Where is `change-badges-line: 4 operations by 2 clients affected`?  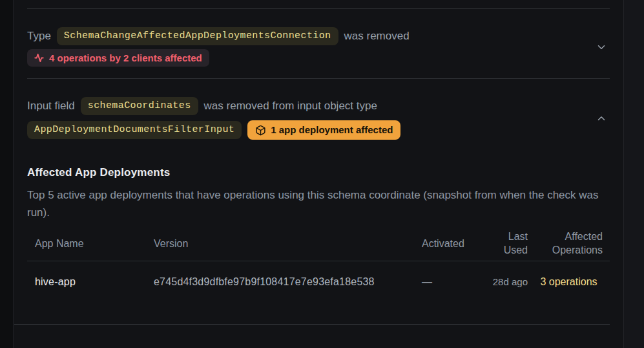 change-badges-line: 4 operations by 2 clients affected is located at coordinates (218, 58).